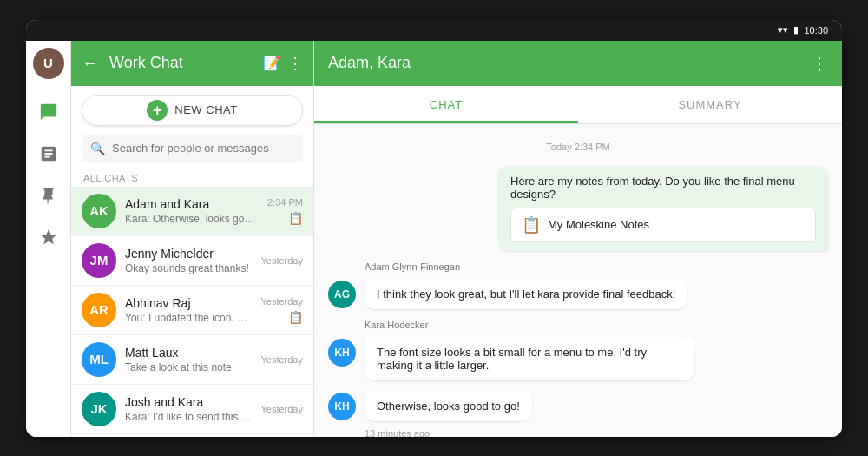 The height and width of the screenshot is (456, 868). What do you see at coordinates (49, 63) in the screenshot?
I see `user-avatar: U` at bounding box center [49, 63].